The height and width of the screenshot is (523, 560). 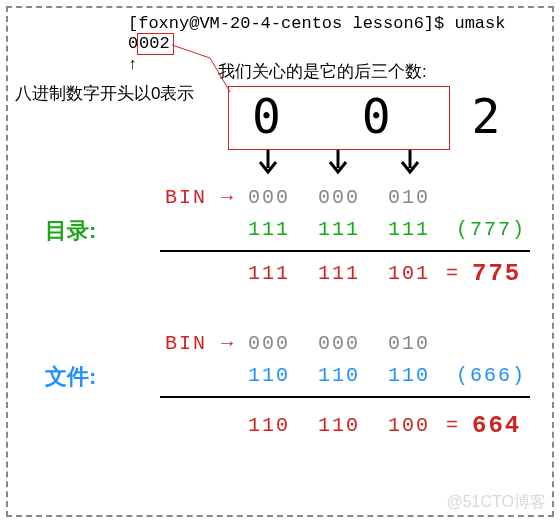 I want to click on bin-label-2: BIN →, so click(x=200, y=344).